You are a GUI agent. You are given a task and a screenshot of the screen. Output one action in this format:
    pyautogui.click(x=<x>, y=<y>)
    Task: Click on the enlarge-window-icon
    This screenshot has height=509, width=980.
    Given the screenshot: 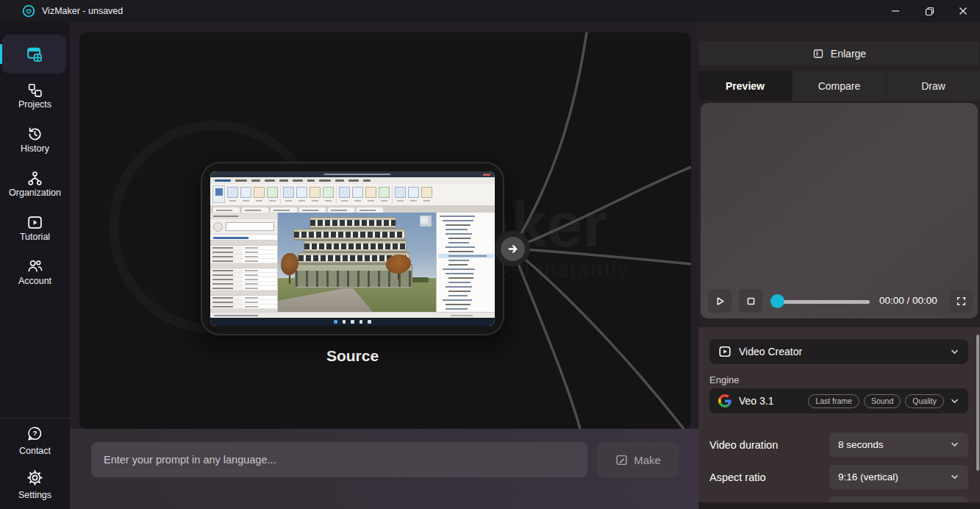 What is the action you would take?
    pyautogui.click(x=818, y=54)
    